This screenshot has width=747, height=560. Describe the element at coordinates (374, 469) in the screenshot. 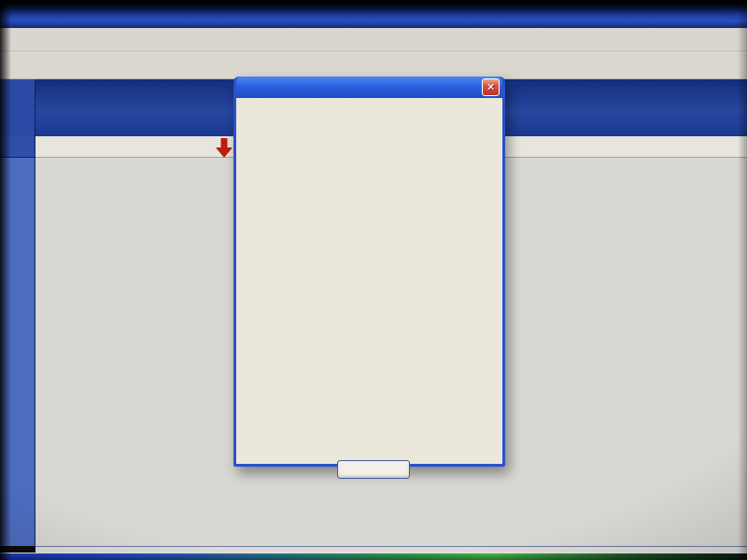

I see `close-button` at that location.